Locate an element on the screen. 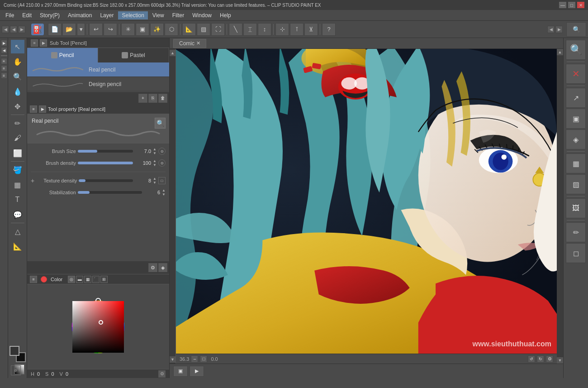 Image resolution: width=588 pixels, height=388 pixels. rt-grid-btn: ▨ is located at coordinates (576, 184).